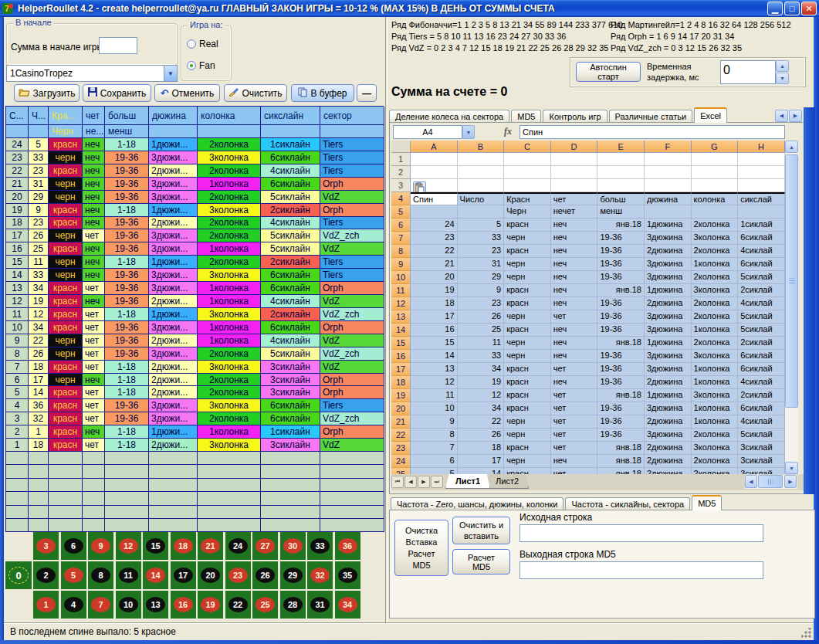 The width and height of the screenshot is (819, 644). What do you see at coordinates (621, 212) in the screenshot?
I see `excel-cell: менш` at bounding box center [621, 212].